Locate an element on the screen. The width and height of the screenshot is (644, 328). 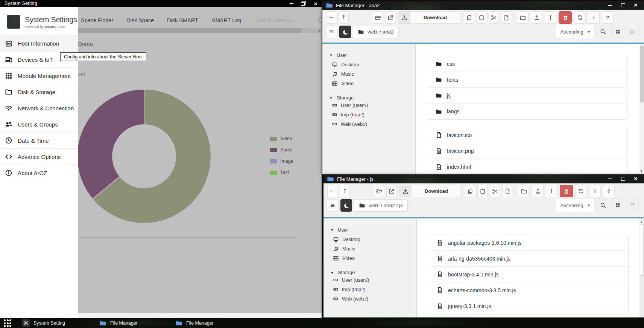
sidebar-item-advance-options: Advance Options is located at coordinates (39, 157).